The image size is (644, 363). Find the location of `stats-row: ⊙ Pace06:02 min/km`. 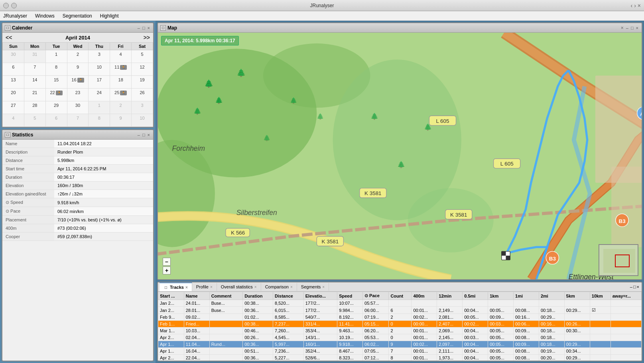

stats-row: ⊙ Pace06:02 min/km is located at coordinates (78, 211).